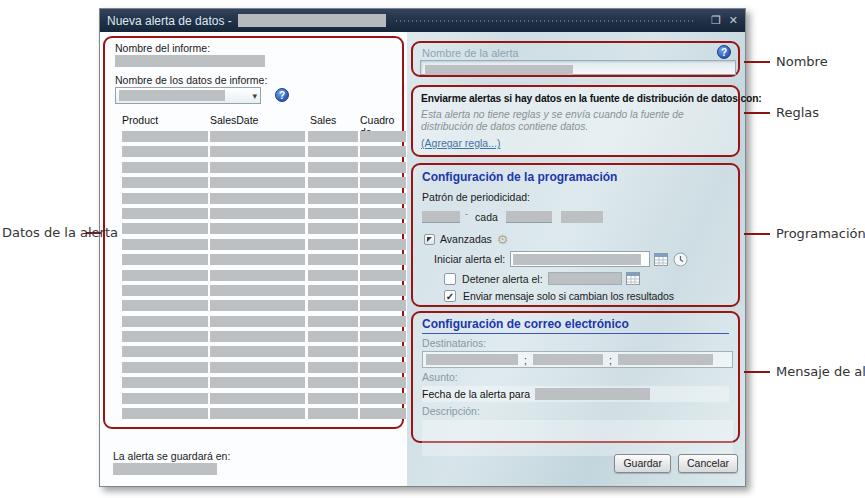 This screenshot has width=865, height=498. Describe the element at coordinates (172, 456) in the screenshot. I see `save-location-label: La alerta se guardará en:` at that location.